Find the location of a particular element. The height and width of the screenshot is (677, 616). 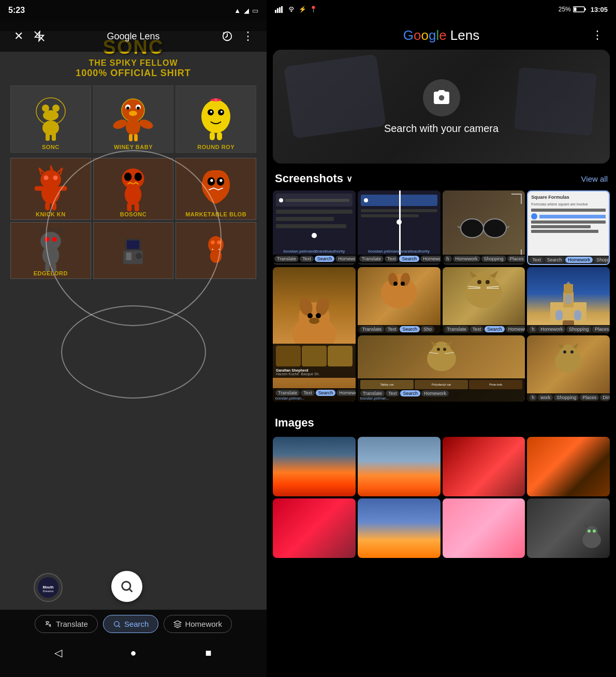

google-o1: o is located at coordinates (417, 35).